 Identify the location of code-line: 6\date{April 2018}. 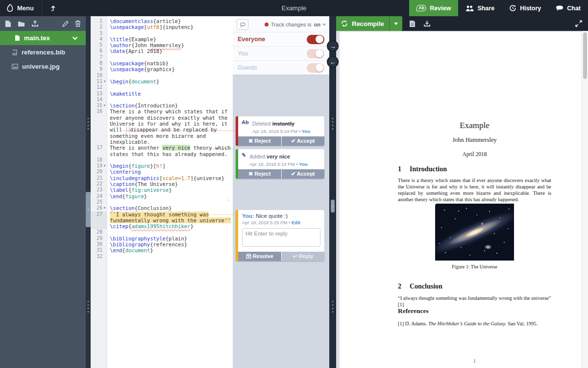
(162, 51).